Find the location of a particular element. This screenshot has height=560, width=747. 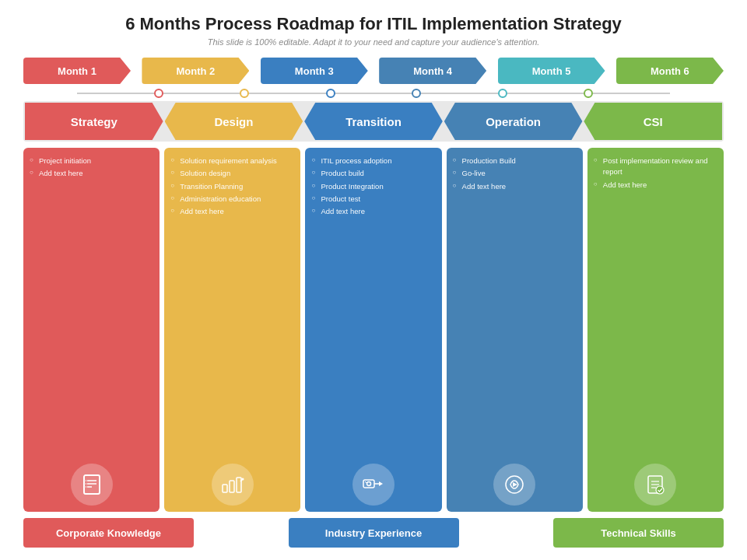

card-item: Solution requirement analysis is located at coordinates (232, 161).